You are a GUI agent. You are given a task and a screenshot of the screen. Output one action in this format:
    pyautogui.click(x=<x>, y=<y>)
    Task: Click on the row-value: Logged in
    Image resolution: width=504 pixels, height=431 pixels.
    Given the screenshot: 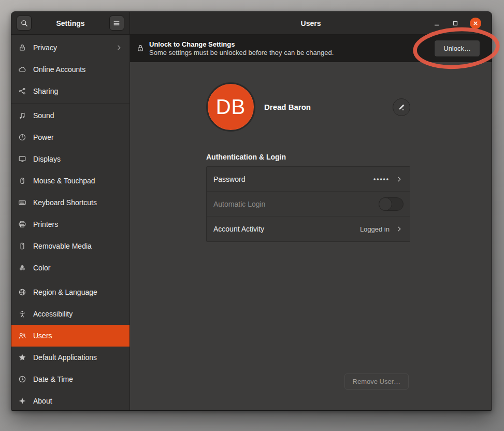 What is the action you would take?
    pyautogui.click(x=375, y=229)
    